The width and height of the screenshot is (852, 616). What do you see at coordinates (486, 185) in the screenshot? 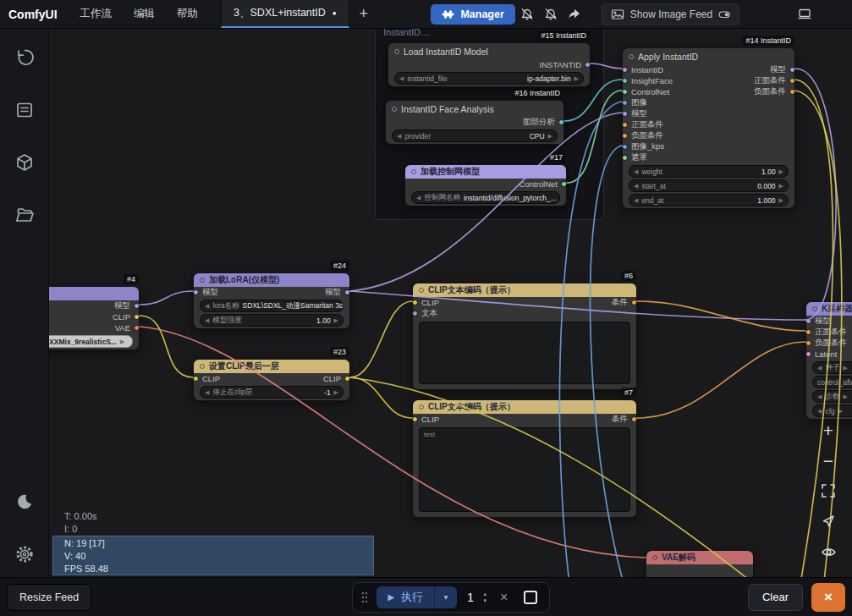
I see `node-17: #17加载控制网模型ControlNet◀控制网名称instantid/diff…` at bounding box center [486, 185].